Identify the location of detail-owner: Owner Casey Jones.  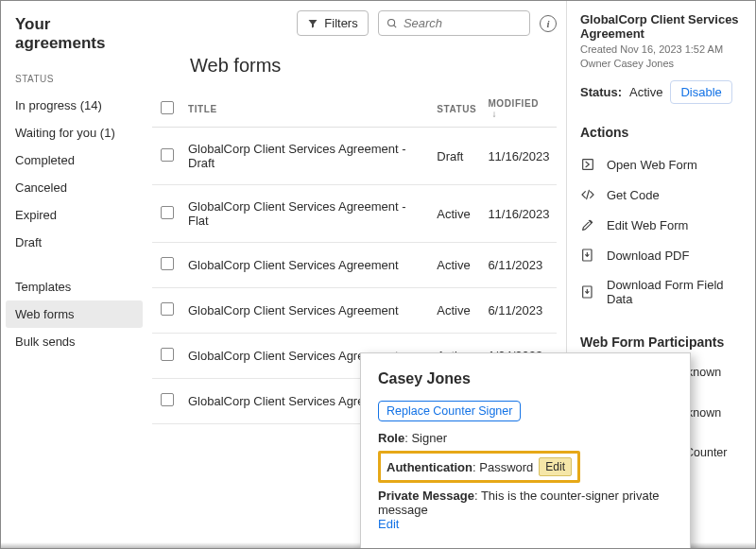
(663, 63).